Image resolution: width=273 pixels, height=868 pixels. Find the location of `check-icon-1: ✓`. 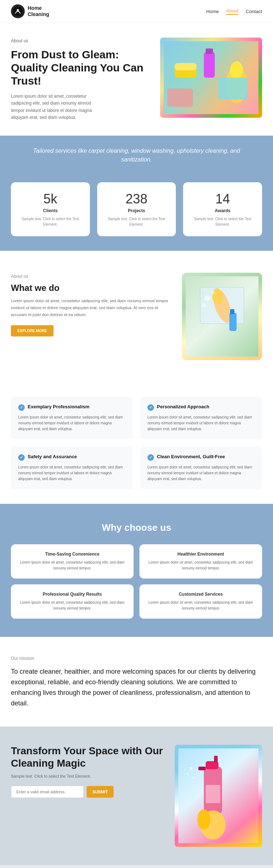

check-icon-1: ✓ is located at coordinates (151, 408).